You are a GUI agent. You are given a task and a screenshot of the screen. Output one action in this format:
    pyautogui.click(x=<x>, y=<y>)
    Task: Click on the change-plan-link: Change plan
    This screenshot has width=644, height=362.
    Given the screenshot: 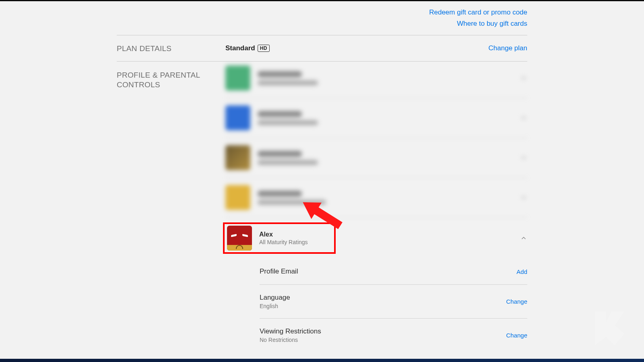 What is the action you would take?
    pyautogui.click(x=508, y=48)
    